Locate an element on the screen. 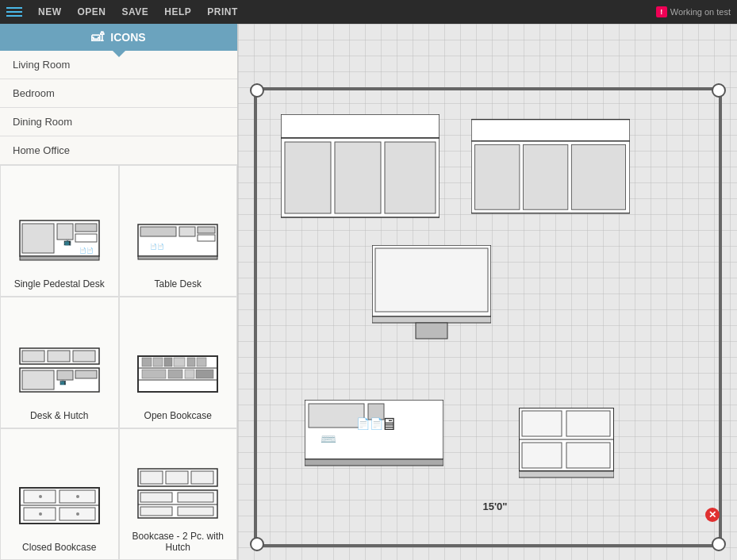 This screenshot has height=560, width=737. closed-bookcase-label: Closed Bookcase is located at coordinates (59, 547).